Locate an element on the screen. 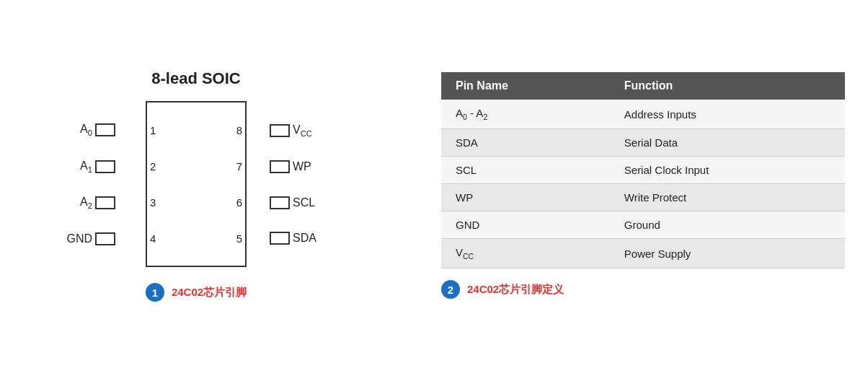 The image size is (868, 371). pin-row-a0: A0 is located at coordinates (91, 130).